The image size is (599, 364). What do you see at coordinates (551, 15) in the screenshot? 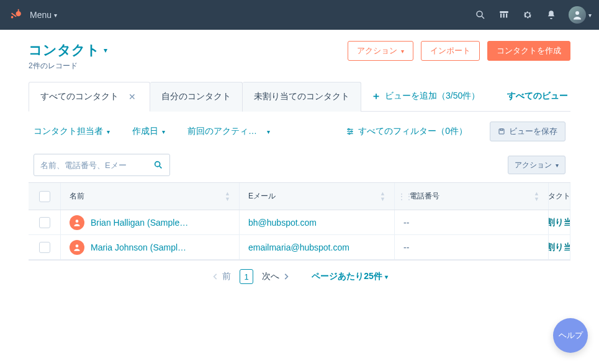
I see `notifications-bell-icon` at bounding box center [551, 15].